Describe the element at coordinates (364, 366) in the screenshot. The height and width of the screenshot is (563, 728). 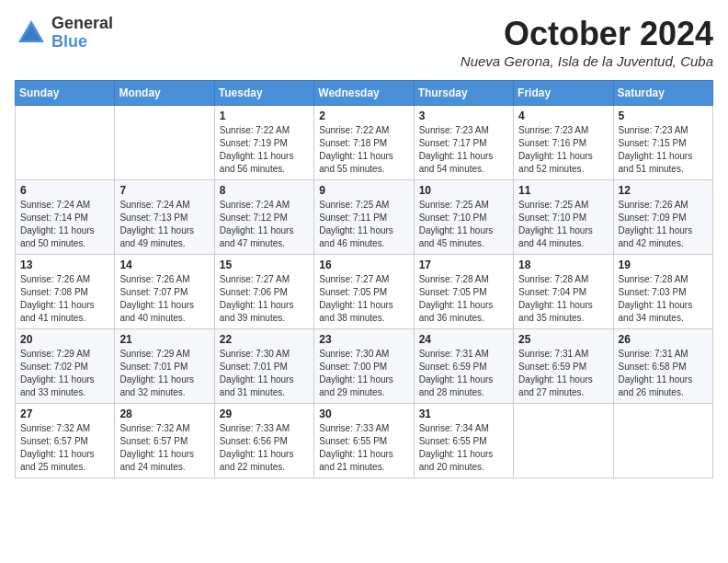
I see `calendar-week-row: 20Sunrise: 7:29 AM Sunset: 7:02 PM Dayli…` at that location.